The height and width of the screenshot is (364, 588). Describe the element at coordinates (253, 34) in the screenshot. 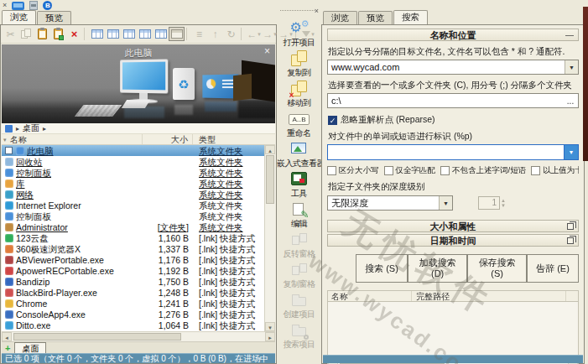

I see `back-icon: ←▾` at that location.